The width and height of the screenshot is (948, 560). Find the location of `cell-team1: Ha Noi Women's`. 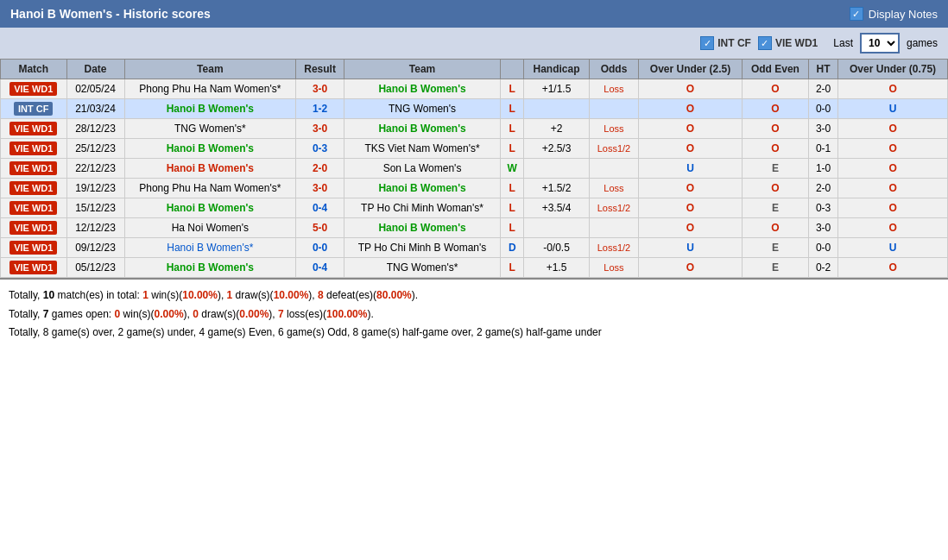

cell-team1: Ha Noi Women's is located at coordinates (211, 228).